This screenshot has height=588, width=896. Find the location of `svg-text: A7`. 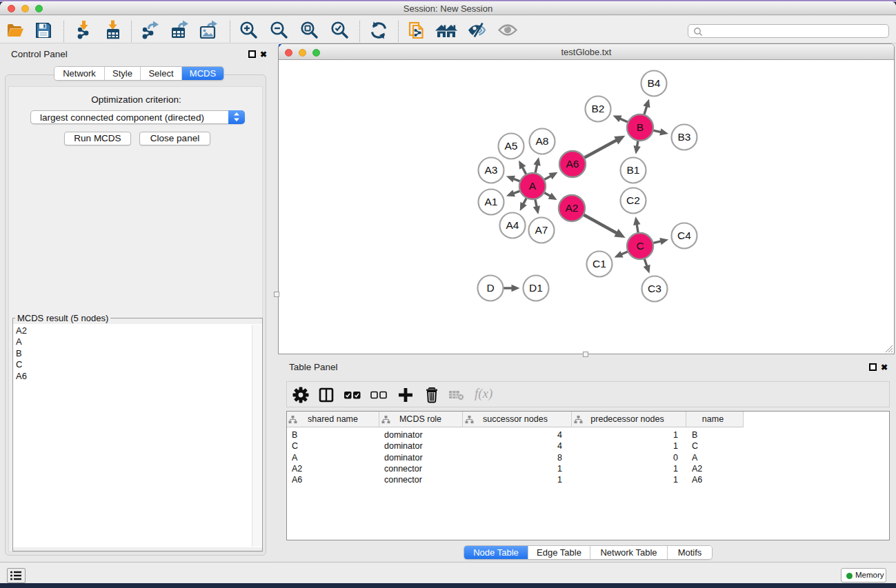

svg-text: A7 is located at coordinates (542, 230).